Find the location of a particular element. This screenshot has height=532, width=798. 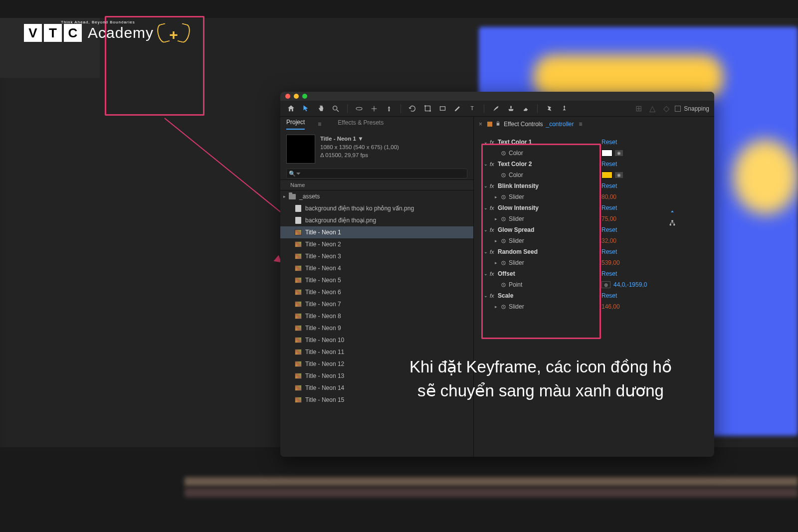

project-item: Title - Neon 9 is located at coordinates (377, 328).